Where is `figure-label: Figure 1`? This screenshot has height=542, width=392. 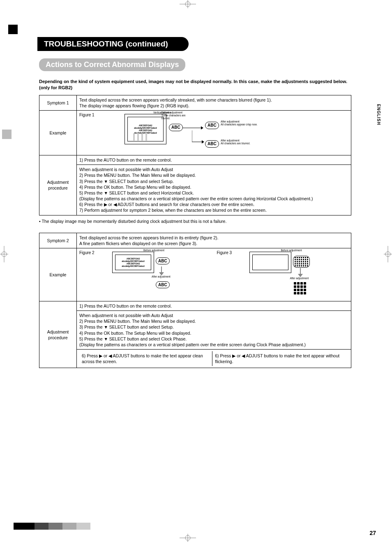 figure-label: Figure 1 is located at coordinates (87, 115).